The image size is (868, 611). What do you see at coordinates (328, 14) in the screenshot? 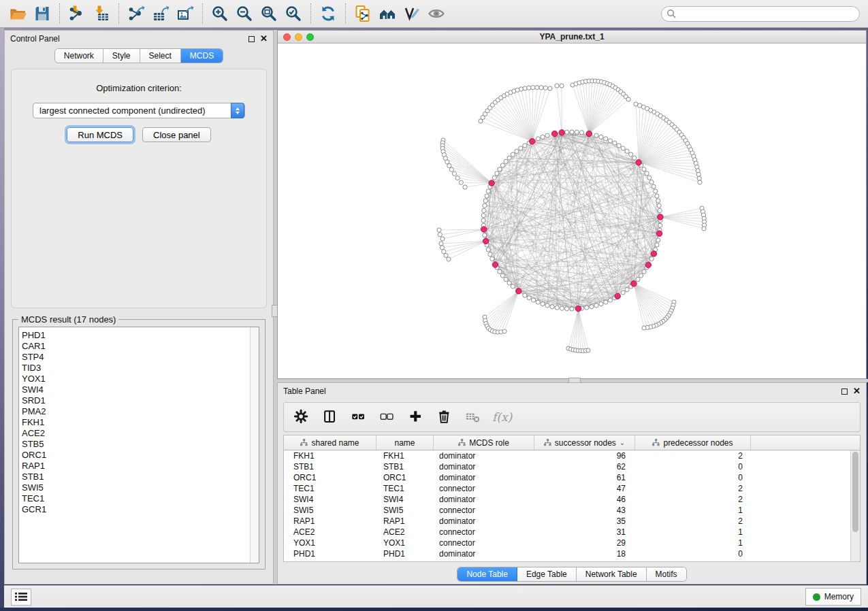
I see `refresh-layout-button` at bounding box center [328, 14].